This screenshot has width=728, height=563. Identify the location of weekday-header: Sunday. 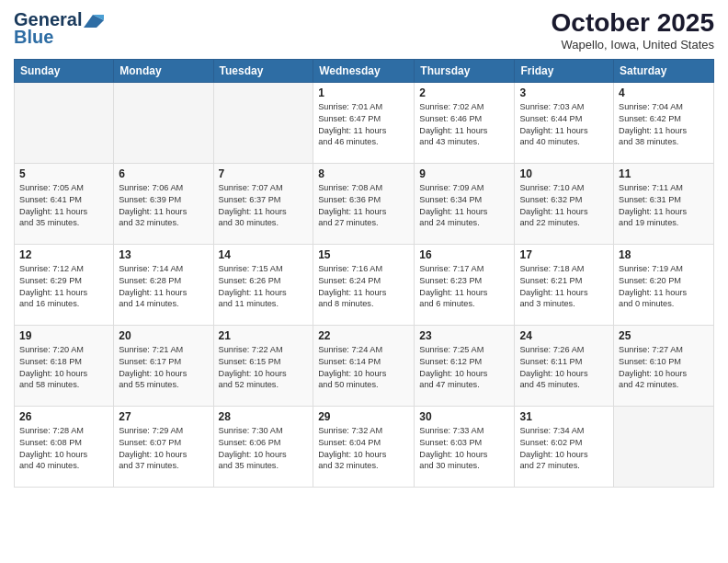
(64, 70).